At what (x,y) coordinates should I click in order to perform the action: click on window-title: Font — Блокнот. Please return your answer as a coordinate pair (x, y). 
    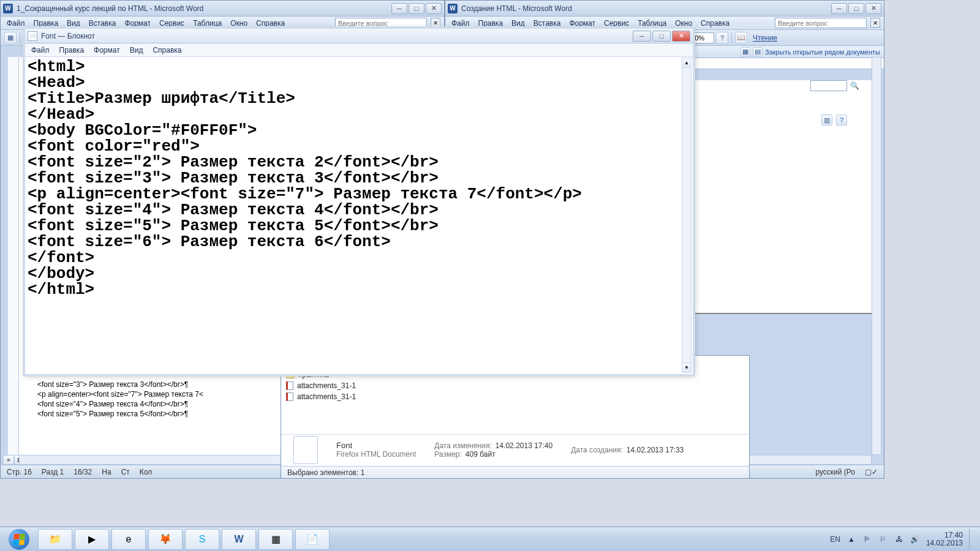
    Looking at the image, I should click on (68, 36).